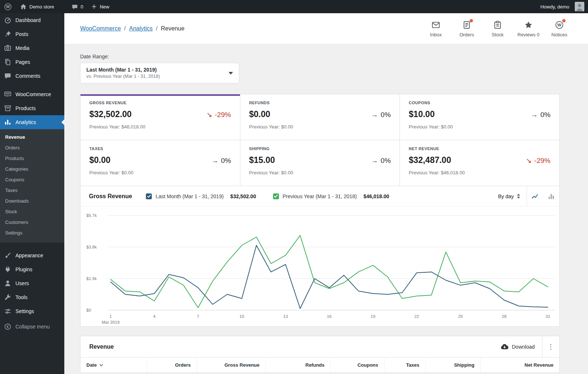 Image resolution: width=588 pixels, height=374 pixels. Describe the element at coordinates (528, 35) in the screenshot. I see `tab-label: Reviews 0` at that location.